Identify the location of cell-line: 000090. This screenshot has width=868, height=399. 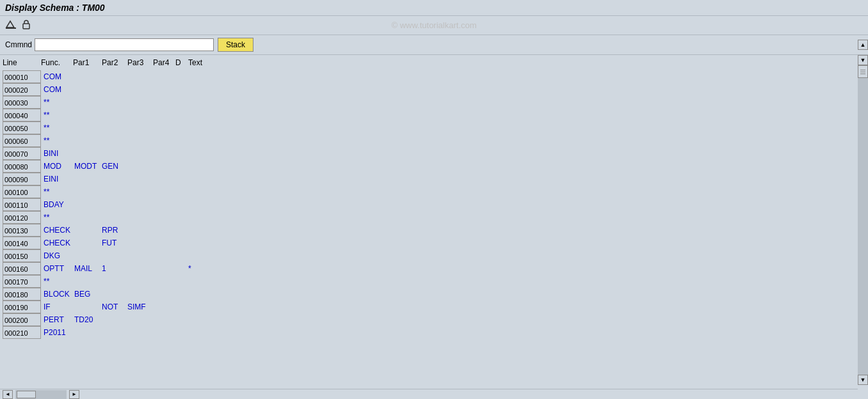
(22, 179).